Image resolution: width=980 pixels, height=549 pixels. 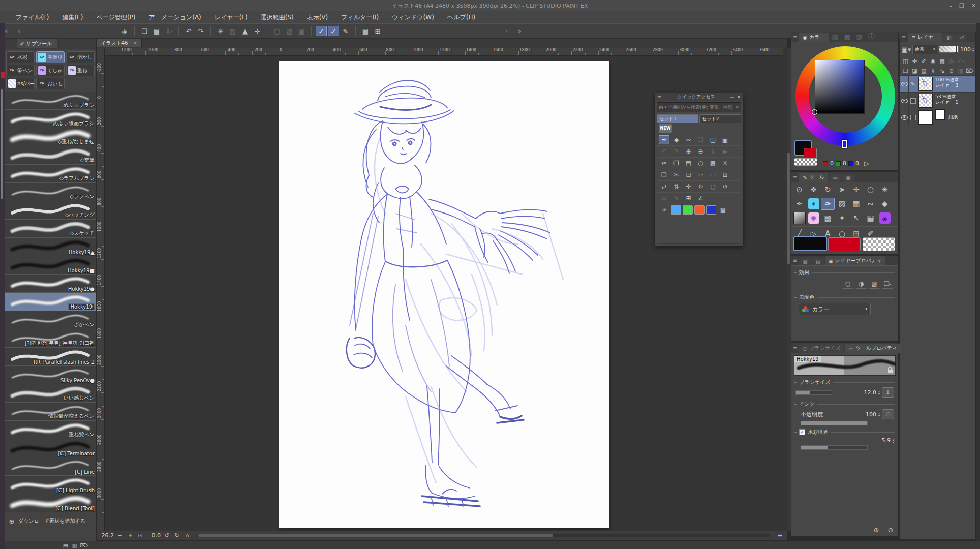 What do you see at coordinates (51, 174) in the screenshot?
I see `brush-item: ◇ラフ丸ブラシ` at bounding box center [51, 174].